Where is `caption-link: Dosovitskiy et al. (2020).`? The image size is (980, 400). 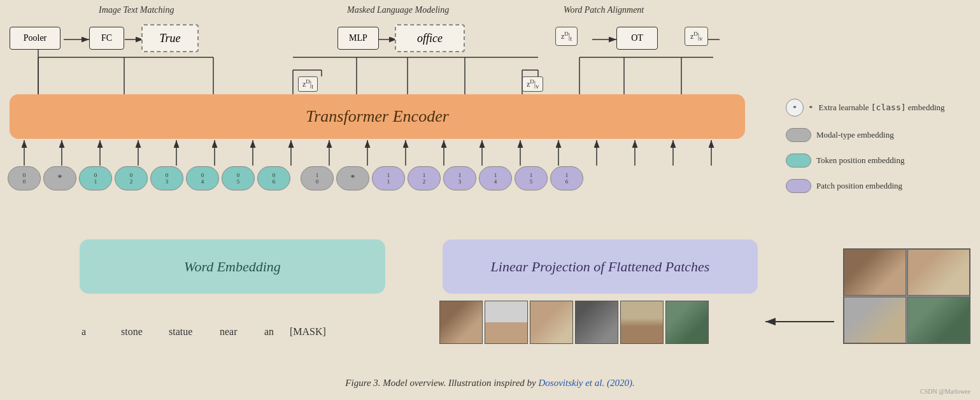
caption-link: Dosovitskiy et al. (2020). is located at coordinates (586, 383).